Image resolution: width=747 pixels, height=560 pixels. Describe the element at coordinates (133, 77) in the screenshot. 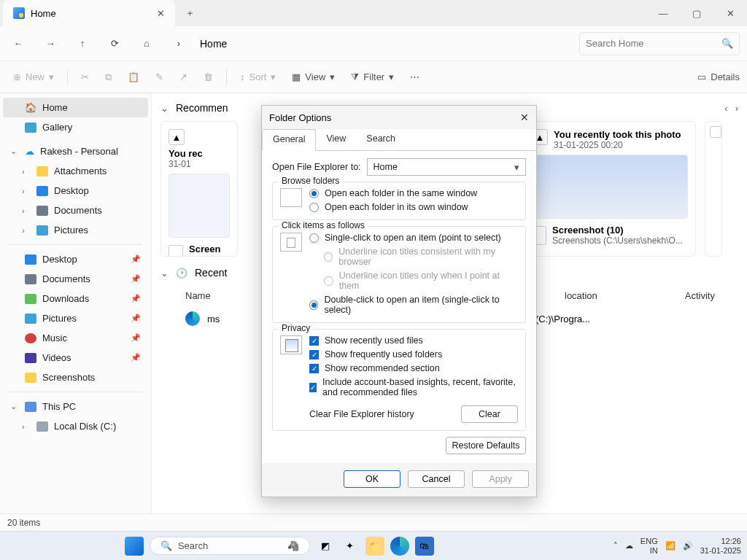

I see `paste-button: 📋` at that location.